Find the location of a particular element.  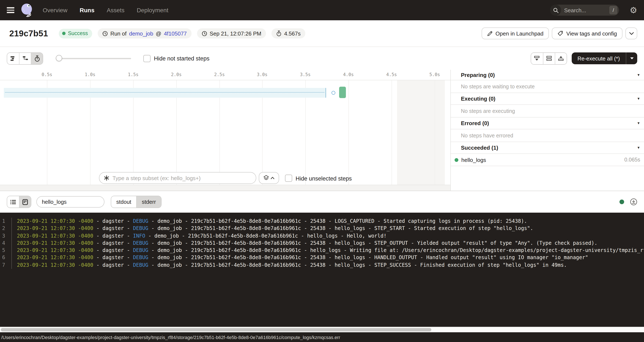

duration-pill: 4.567s is located at coordinates (288, 34).